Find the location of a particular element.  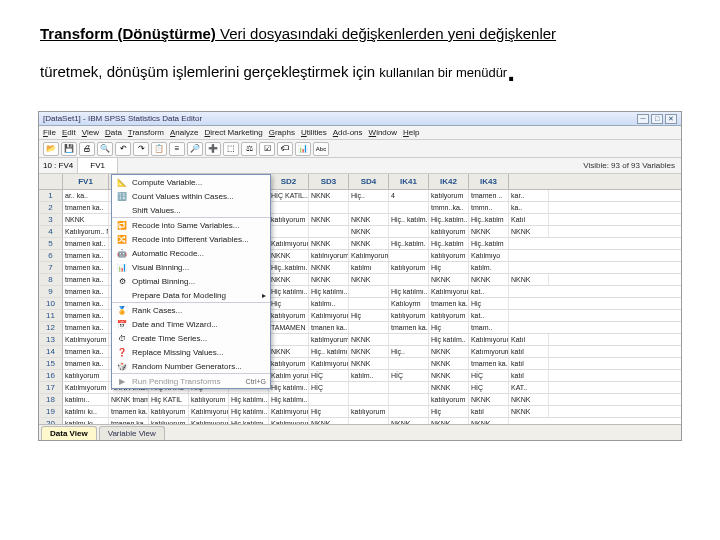

table-row: 19katılmı kı..tmamen ka.. tmanen ka..kat… is located at coordinates (360, 412).